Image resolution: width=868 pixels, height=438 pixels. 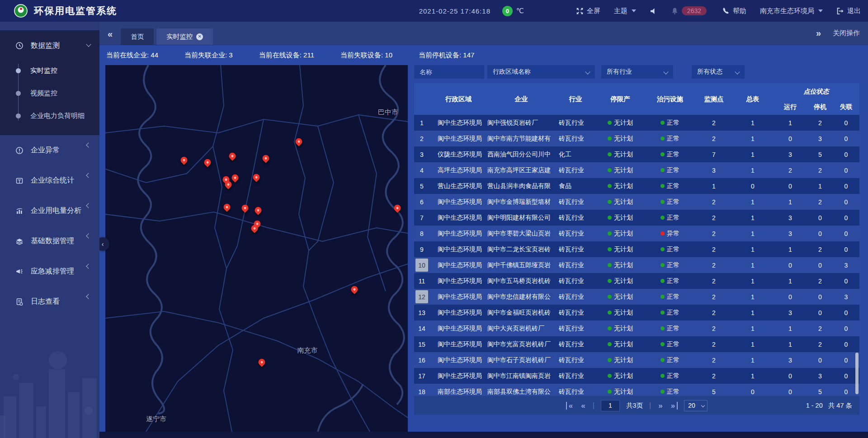 What do you see at coordinates (637, 123) in the screenshot?
I see `table-row: 1阆中生态环境局阆中强锐页岩砖厂砖瓦行业无计划正常21120` at bounding box center [637, 123].